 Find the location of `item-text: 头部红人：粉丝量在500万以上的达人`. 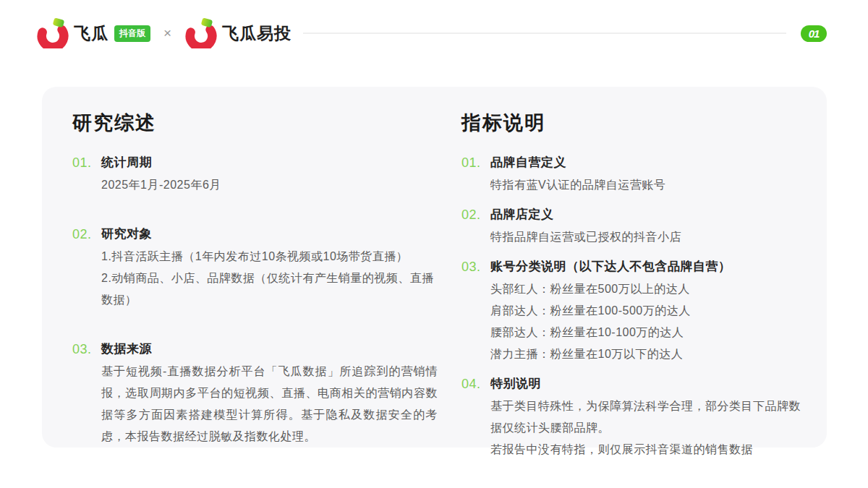

item-text: 头部红人：粉丝量在500万以上的达人 is located at coordinates (651, 289).